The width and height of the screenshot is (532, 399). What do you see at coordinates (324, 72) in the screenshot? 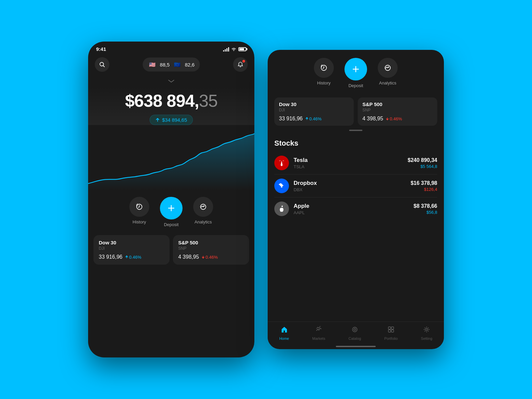
I see `right-history-action: History` at bounding box center [324, 72].